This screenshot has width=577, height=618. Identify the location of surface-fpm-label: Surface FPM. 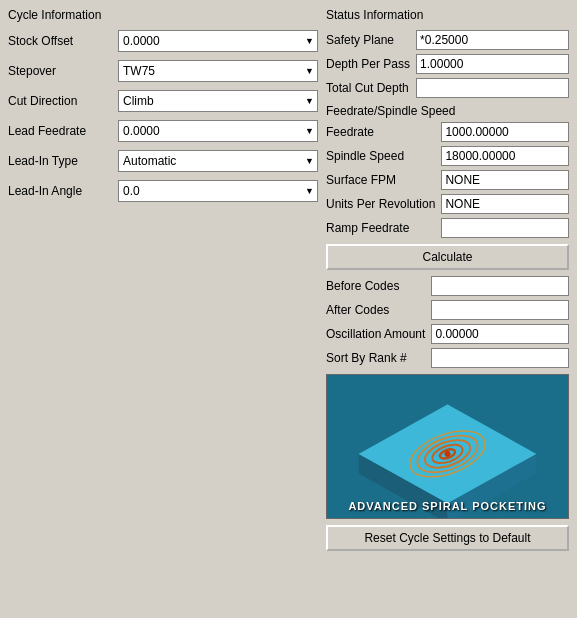
(380, 180).